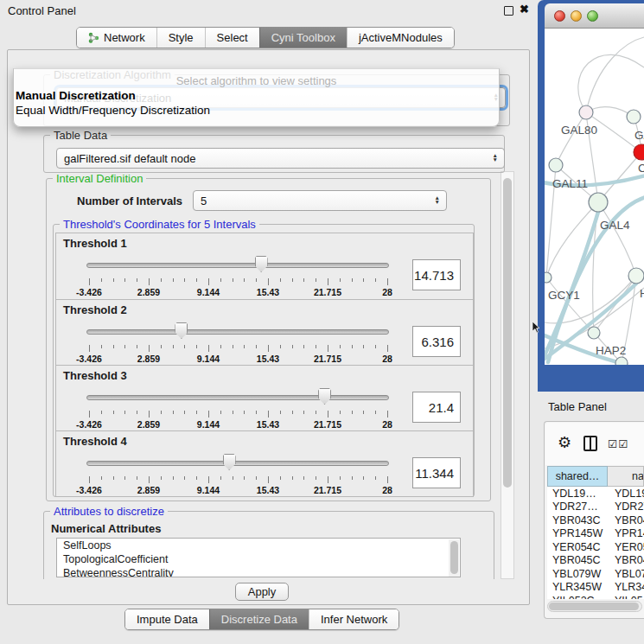 The height and width of the screenshot is (644, 644). Describe the element at coordinates (437, 341) in the screenshot. I see `threshold-value-field: 6.316` at that location.